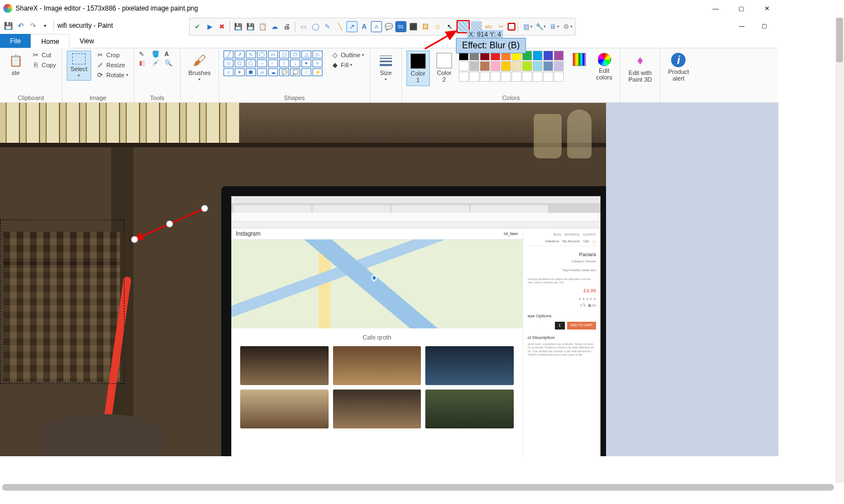  What do you see at coordinates (16, 41) in the screenshot?
I see `tab-file: File` at bounding box center [16, 41].